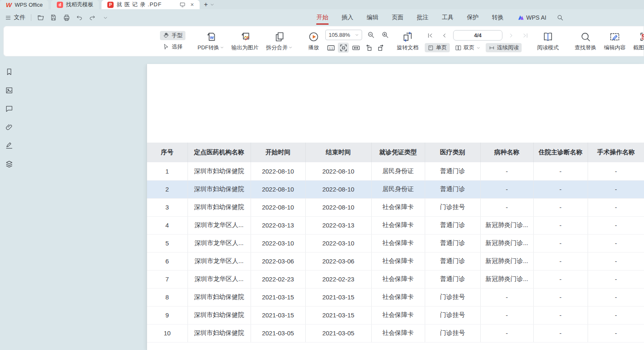 The image size is (644, 350). I want to click on previous-page-icon, so click(444, 36).